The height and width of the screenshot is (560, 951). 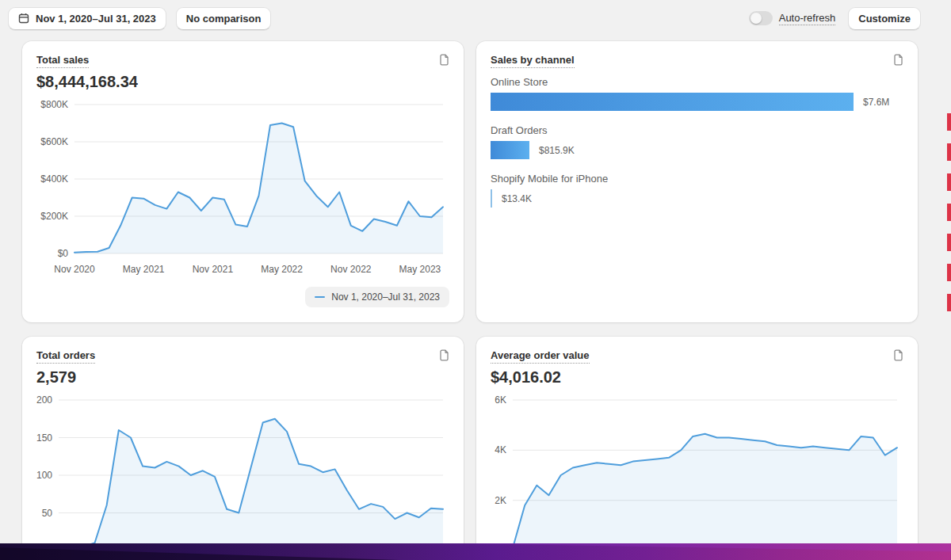 I want to click on channel-value: $7.6M, so click(x=877, y=102).